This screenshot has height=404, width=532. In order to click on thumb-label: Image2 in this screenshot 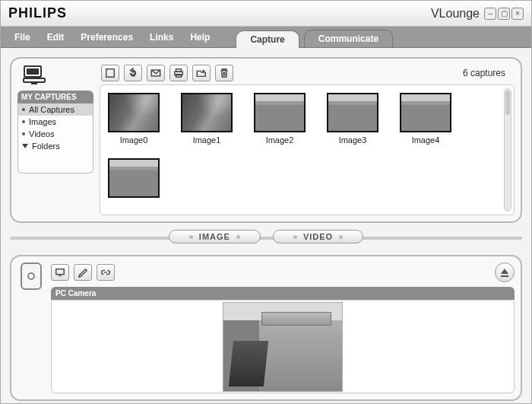, I will do `click(280, 140)`.